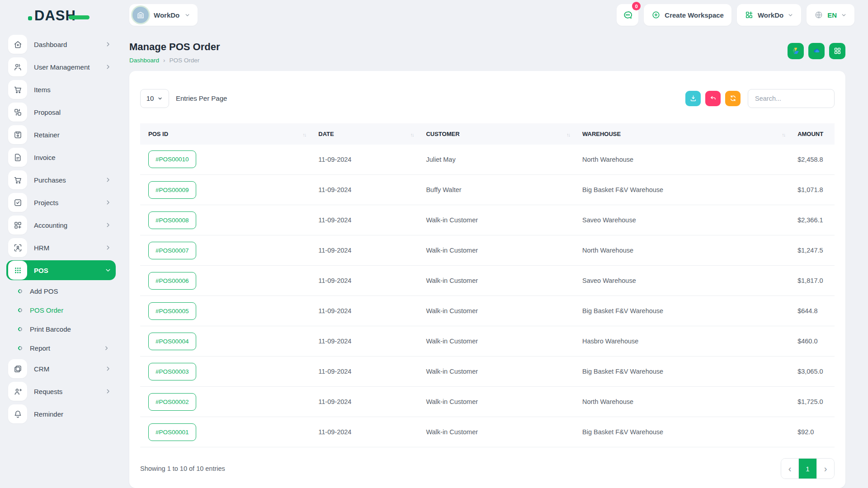 The height and width of the screenshot is (488, 868). I want to click on pagination-next-button: ›, so click(826, 469).